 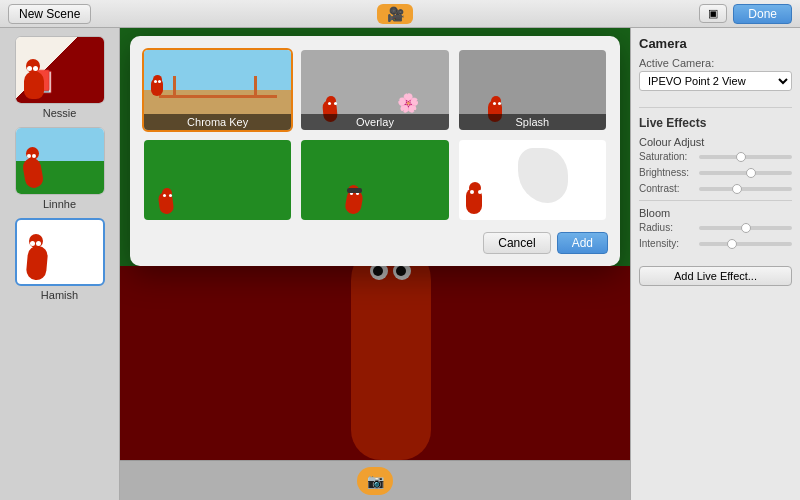 What do you see at coordinates (713, 14) in the screenshot?
I see `window-toggle-button: ▣` at bounding box center [713, 14].